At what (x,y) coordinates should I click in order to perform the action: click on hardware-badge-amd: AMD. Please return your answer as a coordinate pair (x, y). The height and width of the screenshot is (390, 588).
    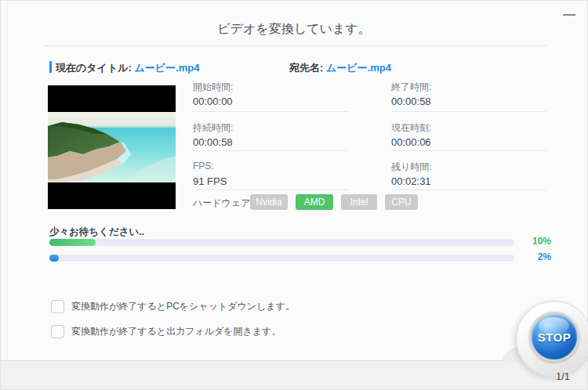
    Looking at the image, I should click on (314, 202).